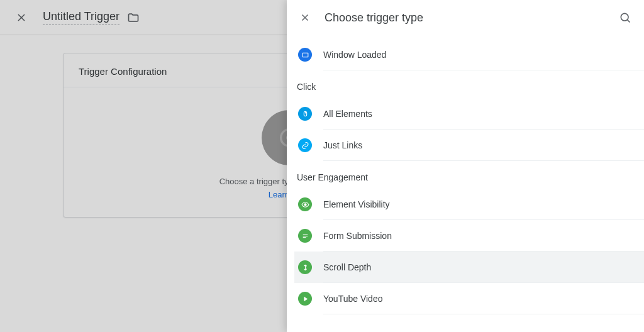 This screenshot has width=644, height=332. I want to click on window-loaded-icon, so click(305, 55).